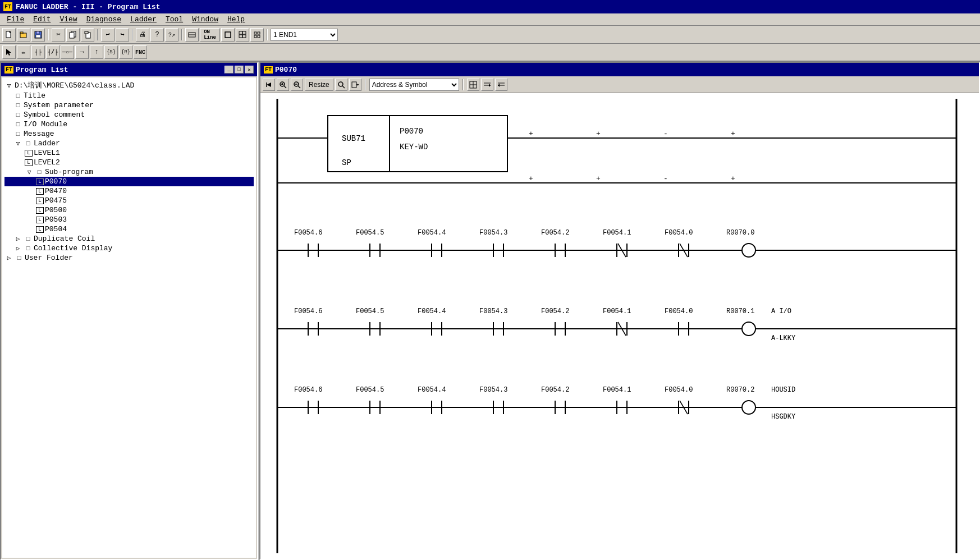 This screenshot has width=980, height=560. What do you see at coordinates (53, 52) in the screenshot?
I see `ncc-contact: ┤/├` at bounding box center [53, 52].